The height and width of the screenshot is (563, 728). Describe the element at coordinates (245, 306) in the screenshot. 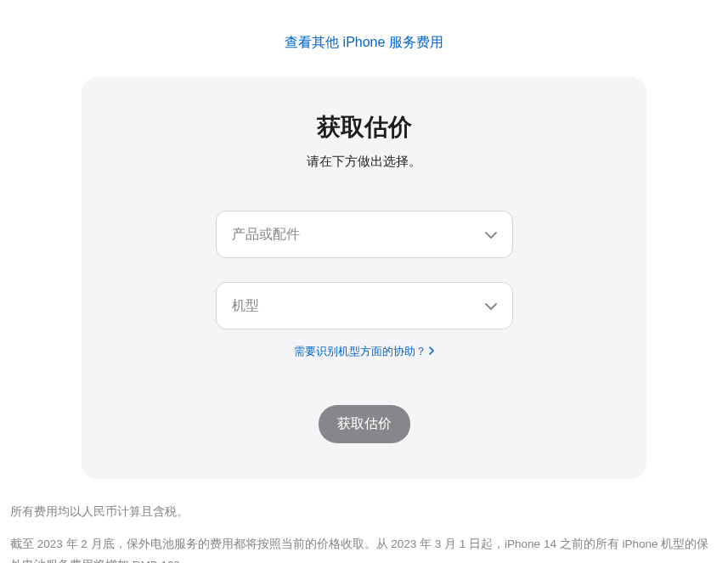

I see `model-select-label: 机型` at that location.